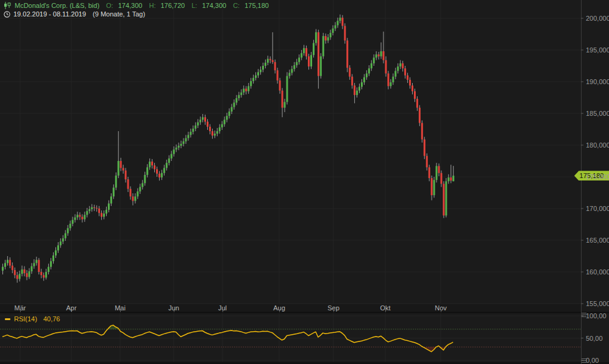  Describe the element at coordinates (441, 308) in the screenshot. I see `time-axis-month-label: Nov` at that location.